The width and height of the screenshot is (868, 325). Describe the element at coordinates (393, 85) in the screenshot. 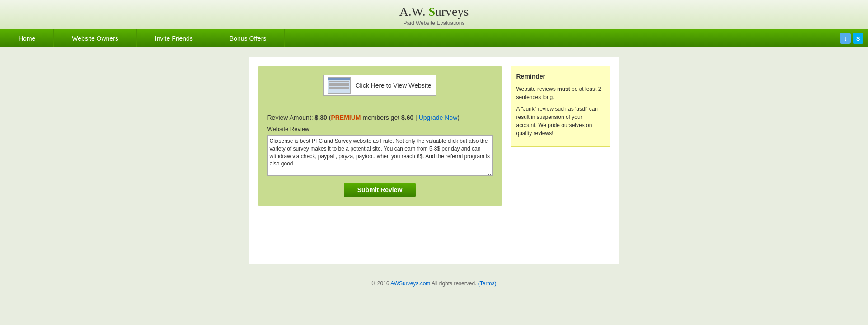

I see `view-website-label: Click Here to View Website` at that location.